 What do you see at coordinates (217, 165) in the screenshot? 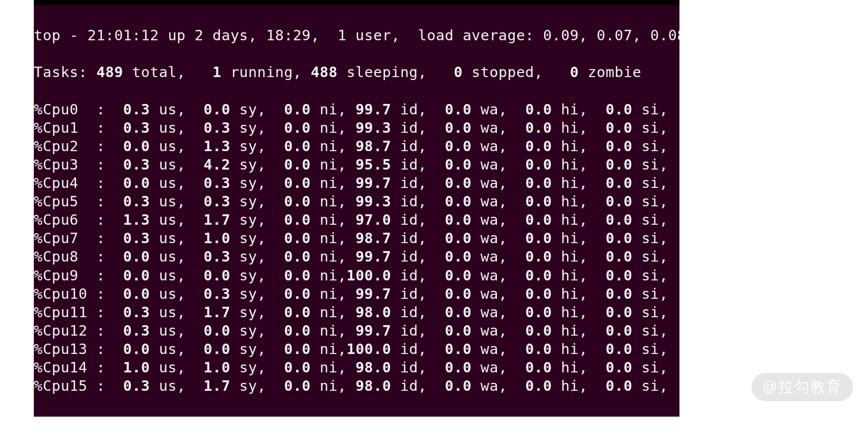
I see `cpu-sy: 4.2` at bounding box center [217, 165].